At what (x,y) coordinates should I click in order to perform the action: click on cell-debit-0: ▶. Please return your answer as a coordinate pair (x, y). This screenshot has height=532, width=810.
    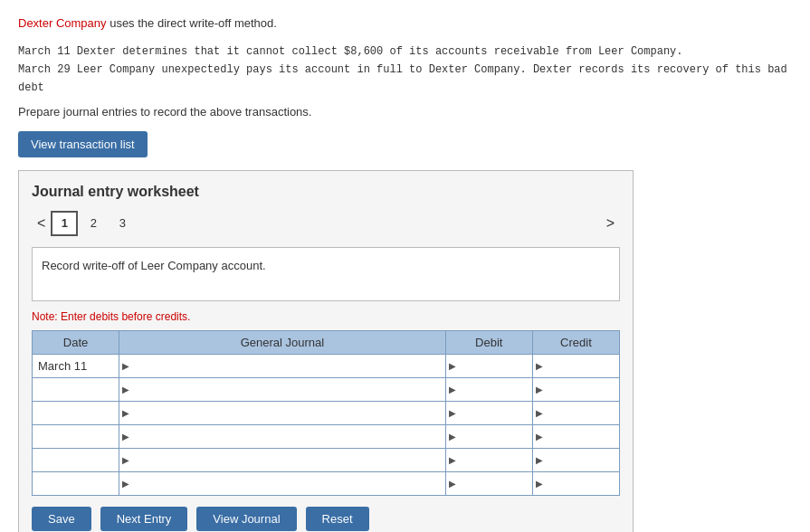
    Looking at the image, I should click on (489, 366).